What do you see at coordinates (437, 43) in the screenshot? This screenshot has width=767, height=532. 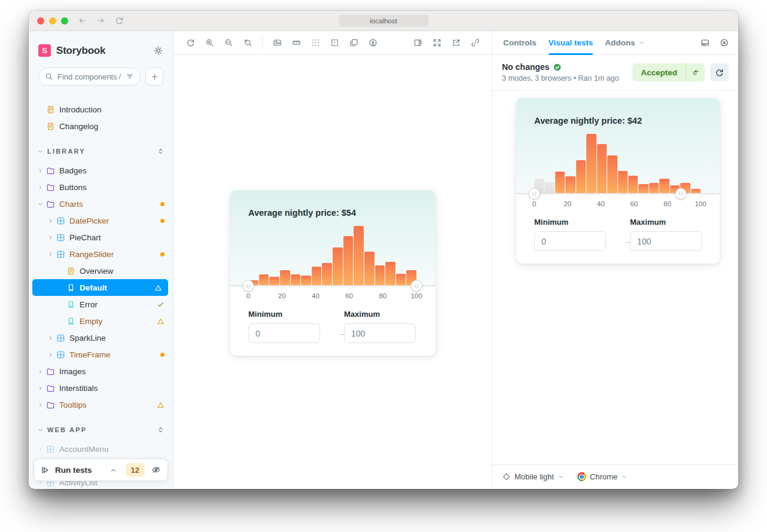 I see `fullscreen-icon` at bounding box center [437, 43].